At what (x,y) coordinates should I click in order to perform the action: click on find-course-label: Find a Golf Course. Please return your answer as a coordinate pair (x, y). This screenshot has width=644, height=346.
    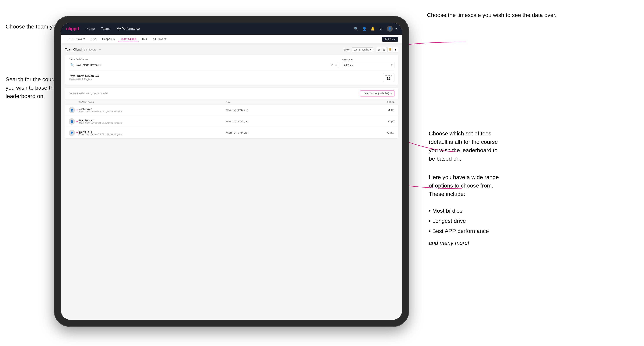
    Looking at the image, I should click on (204, 59).